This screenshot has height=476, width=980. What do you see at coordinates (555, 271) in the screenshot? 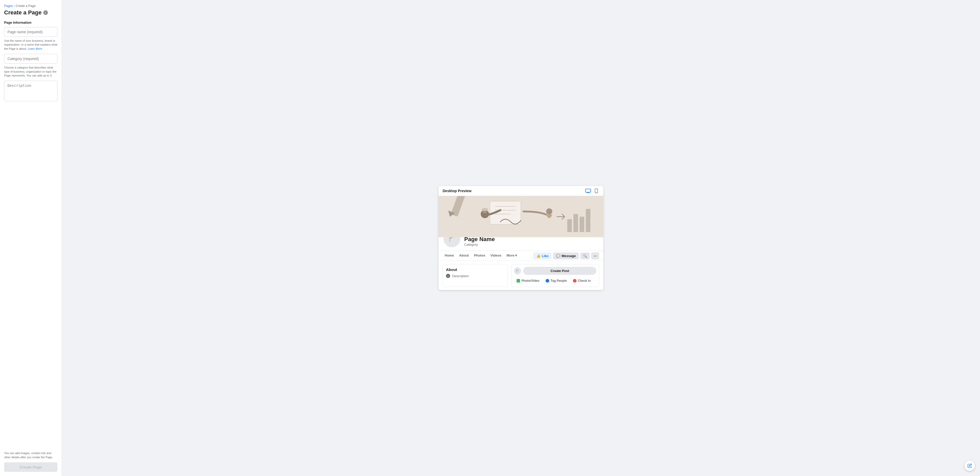
I see `create-post-bar: Create Post` at bounding box center [555, 271].